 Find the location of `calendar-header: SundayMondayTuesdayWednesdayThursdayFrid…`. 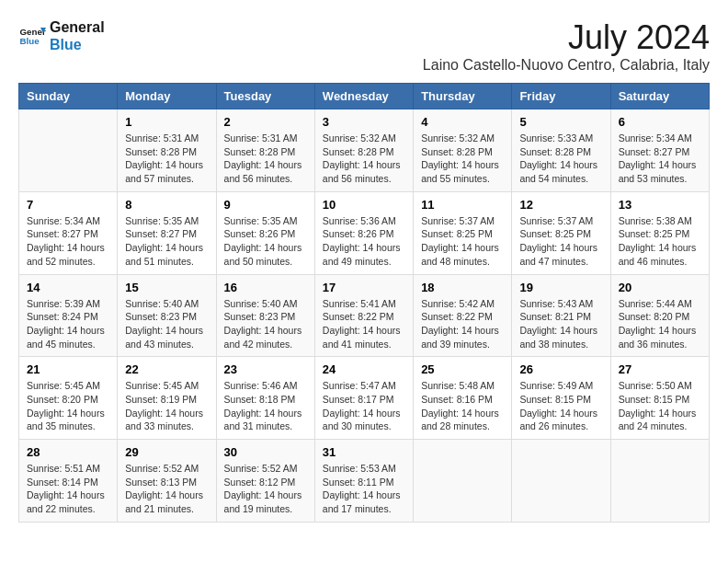

calendar-header: SundayMondayTuesdayWednesdayThursdayFrid… is located at coordinates (364, 97).